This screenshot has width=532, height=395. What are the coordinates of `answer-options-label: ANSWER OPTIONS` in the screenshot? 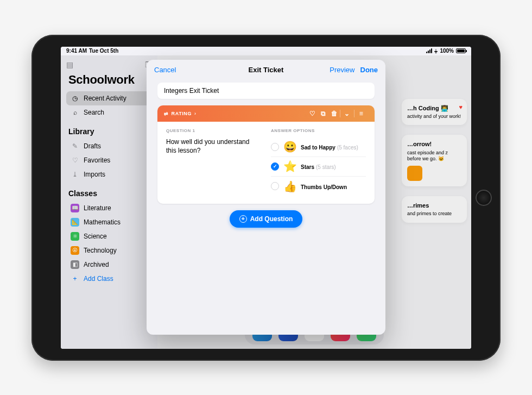 It's located at (318, 130).